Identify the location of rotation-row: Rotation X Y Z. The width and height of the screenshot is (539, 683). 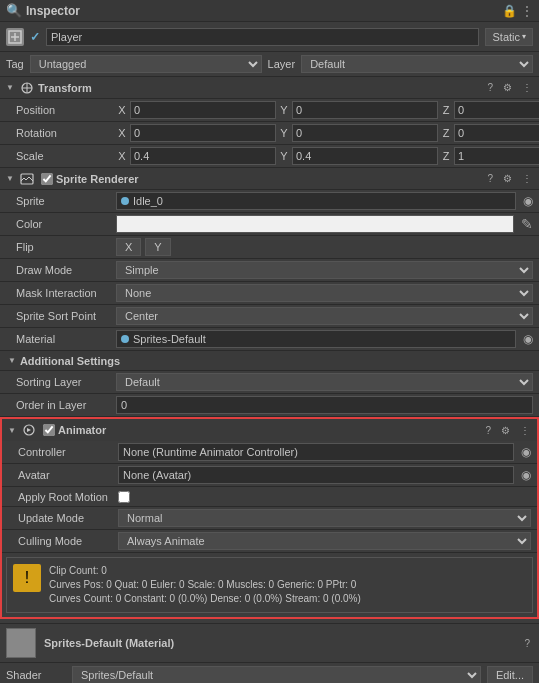
(270, 134).